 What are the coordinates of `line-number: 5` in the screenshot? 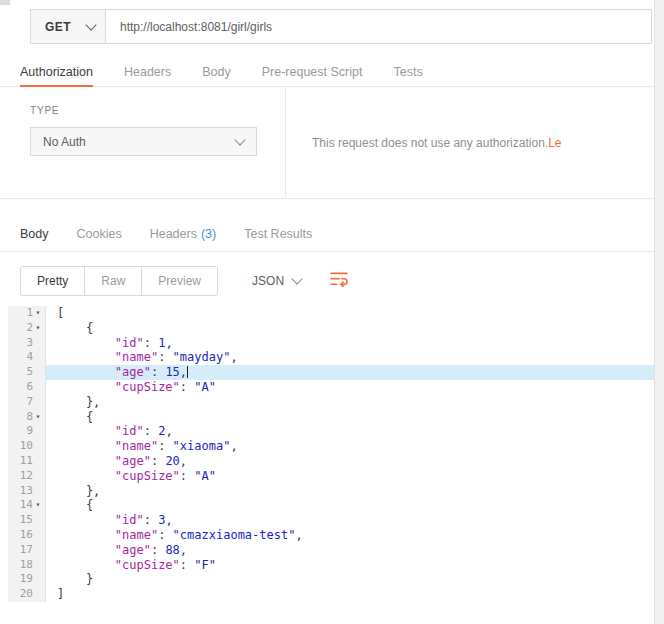 It's located at (30, 372).